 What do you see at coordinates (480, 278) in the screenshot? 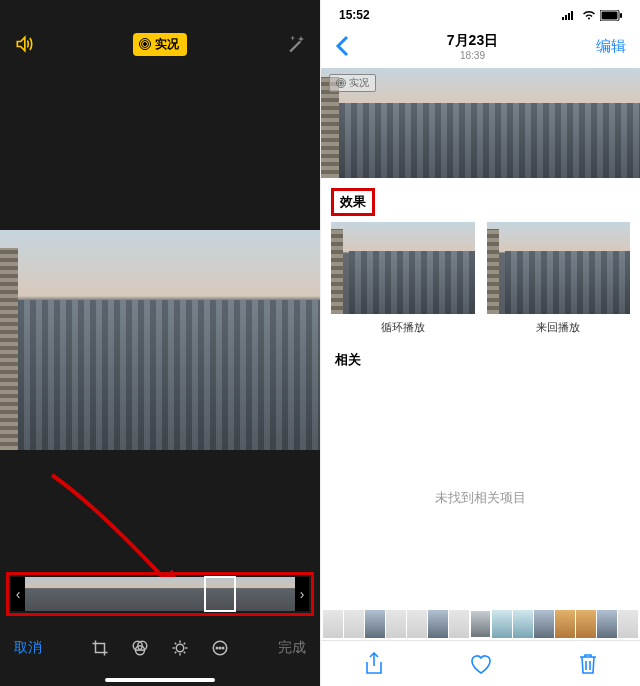
I see `effects-row: 循环播放 来回播放` at bounding box center [480, 278].